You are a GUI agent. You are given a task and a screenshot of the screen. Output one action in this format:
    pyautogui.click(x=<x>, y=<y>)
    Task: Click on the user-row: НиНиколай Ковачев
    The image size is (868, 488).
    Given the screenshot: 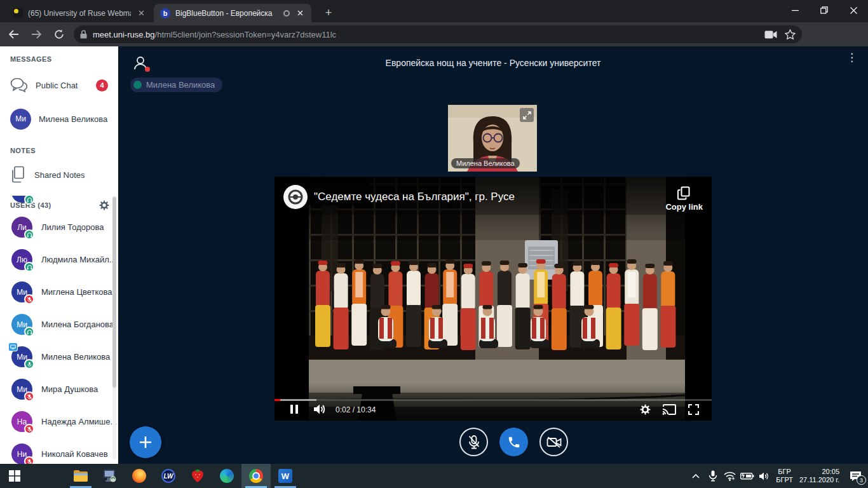 What is the action you would take?
    pyautogui.click(x=59, y=451)
    